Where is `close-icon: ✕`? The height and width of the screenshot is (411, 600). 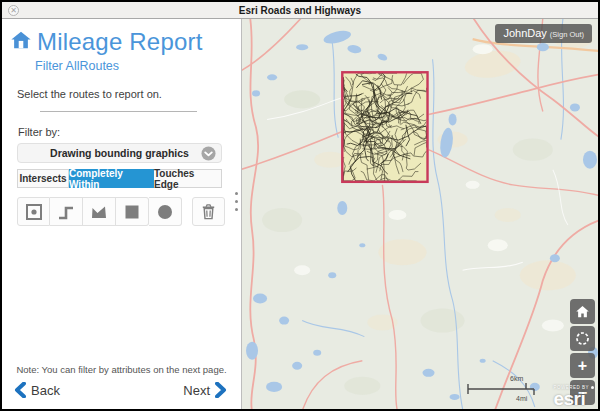
close-icon: ✕ is located at coordinates (14, 10).